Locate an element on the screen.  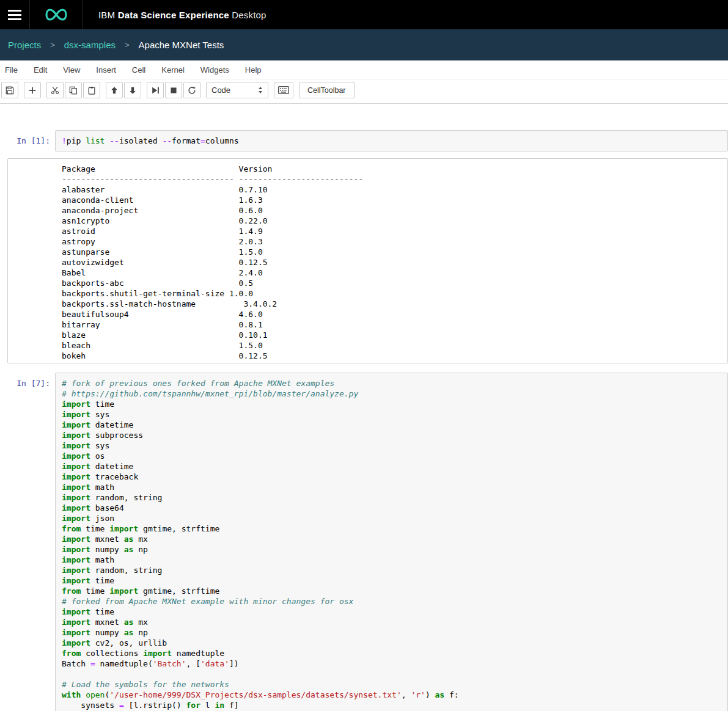
input-prompt: In [7]: is located at coordinates (28, 542).